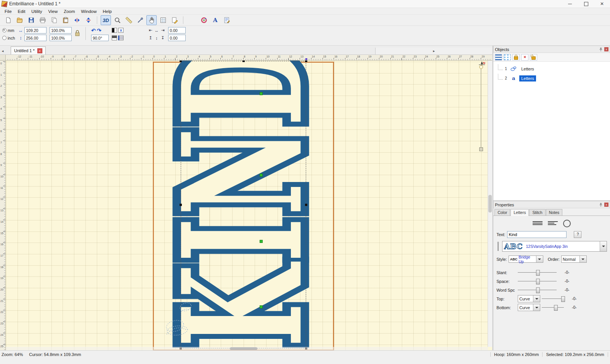 The width and height of the screenshot is (610, 364). I want to click on flip-vertical-button, so click(88, 20).